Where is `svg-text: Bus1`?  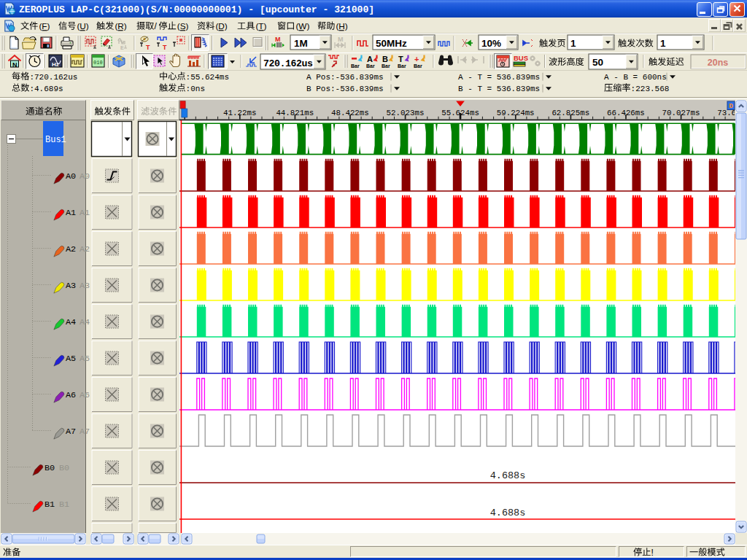
svg-text: Bus1 is located at coordinates (55, 140).